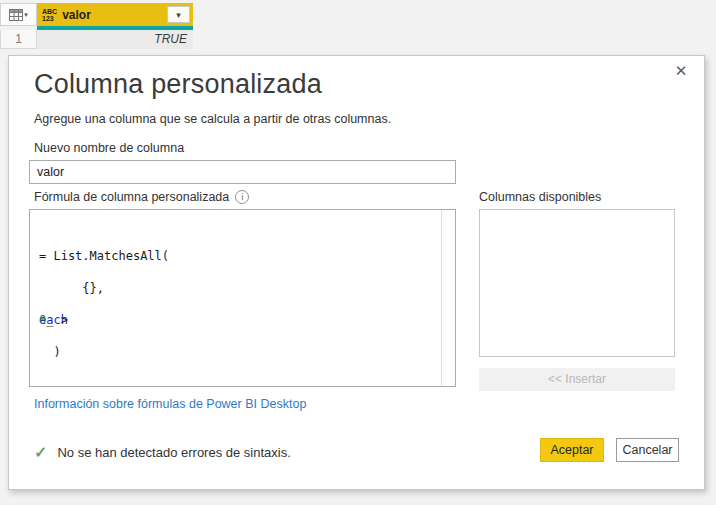 This screenshot has width=716, height=505. I want to click on formula-scrollbar, so click(448, 298).